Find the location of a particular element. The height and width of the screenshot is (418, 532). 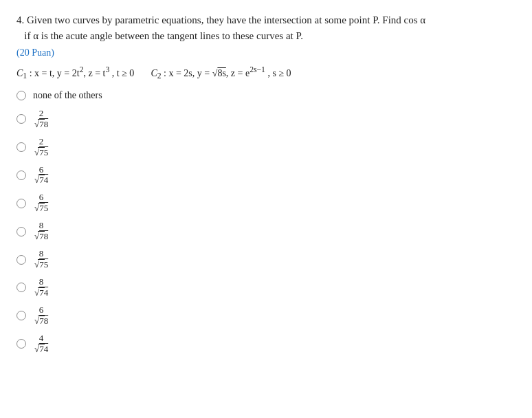

option-4-frac: 6 √75 is located at coordinates (41, 204).